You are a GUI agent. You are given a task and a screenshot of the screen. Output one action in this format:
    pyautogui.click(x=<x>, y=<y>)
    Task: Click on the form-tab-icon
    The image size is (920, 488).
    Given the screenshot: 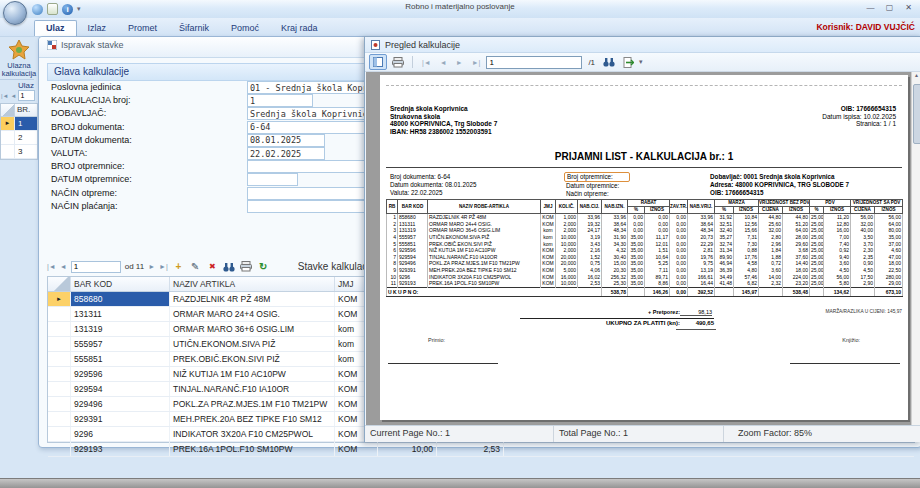 What is the action you would take?
    pyautogui.click(x=52, y=45)
    